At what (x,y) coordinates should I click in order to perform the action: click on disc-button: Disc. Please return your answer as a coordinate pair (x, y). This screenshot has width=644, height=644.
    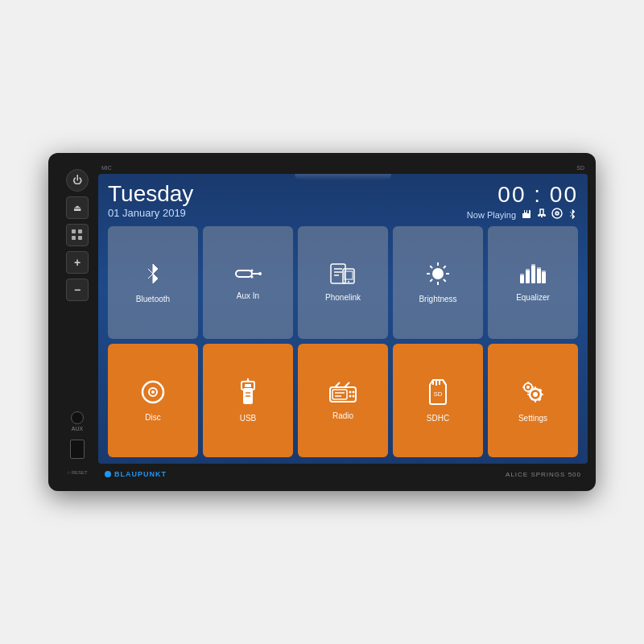
    Looking at the image, I should click on (153, 401).